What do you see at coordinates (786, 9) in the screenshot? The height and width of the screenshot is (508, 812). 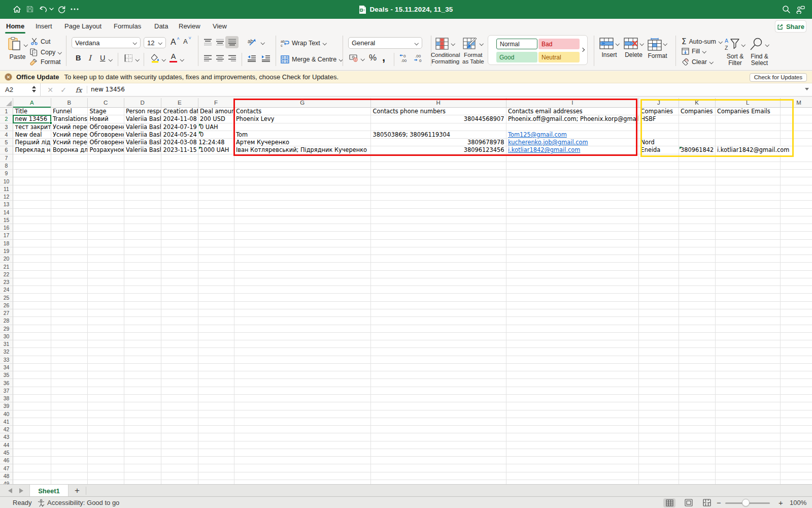 I see `search-icon` at bounding box center [786, 9].